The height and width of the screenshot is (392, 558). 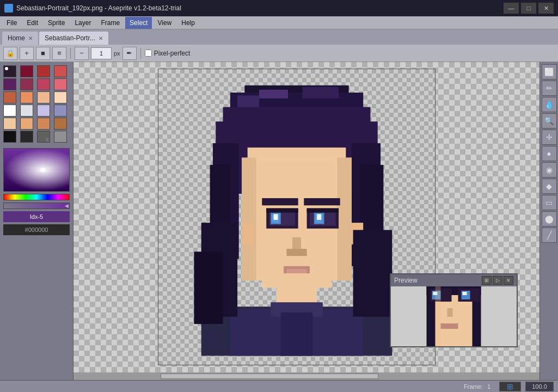 I want to click on layer-menu-button: ≡, so click(x=59, y=53).